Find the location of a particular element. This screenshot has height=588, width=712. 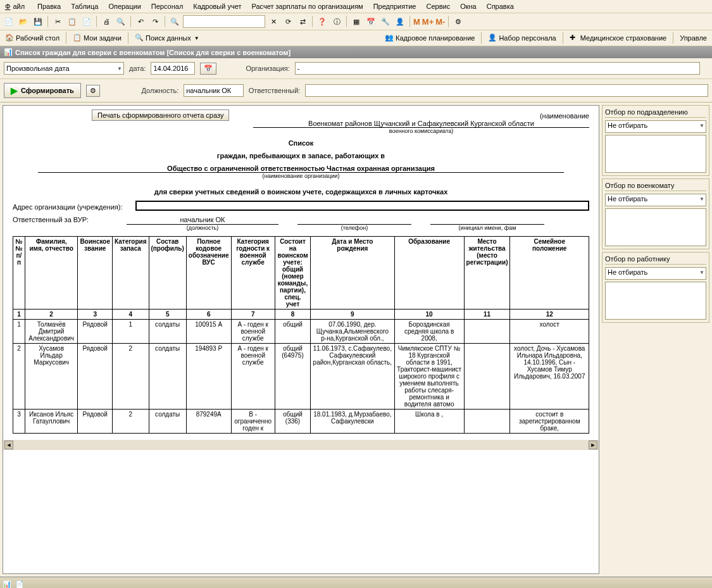

nav-tasks: 📋Мои задачи is located at coordinates (97, 38).